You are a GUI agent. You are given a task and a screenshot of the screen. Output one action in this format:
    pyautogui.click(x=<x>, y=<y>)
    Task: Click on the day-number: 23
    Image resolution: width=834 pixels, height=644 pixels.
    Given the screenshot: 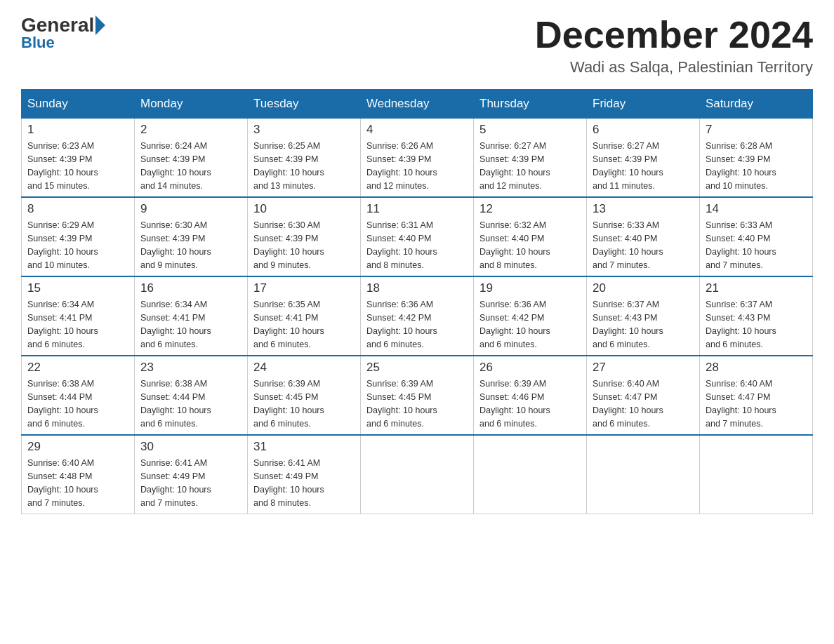 What is the action you would take?
    pyautogui.click(x=191, y=368)
    